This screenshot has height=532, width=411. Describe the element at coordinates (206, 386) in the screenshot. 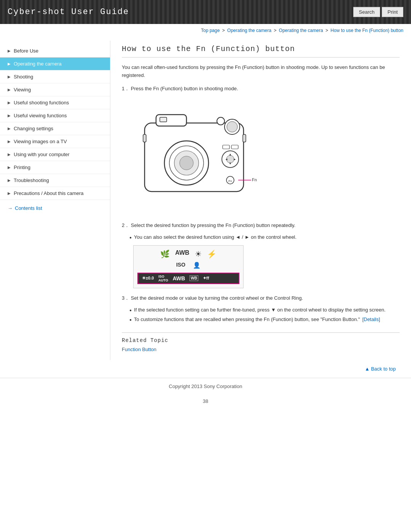

I see `footer: Copyright 2013 Sony Corporation` at that location.